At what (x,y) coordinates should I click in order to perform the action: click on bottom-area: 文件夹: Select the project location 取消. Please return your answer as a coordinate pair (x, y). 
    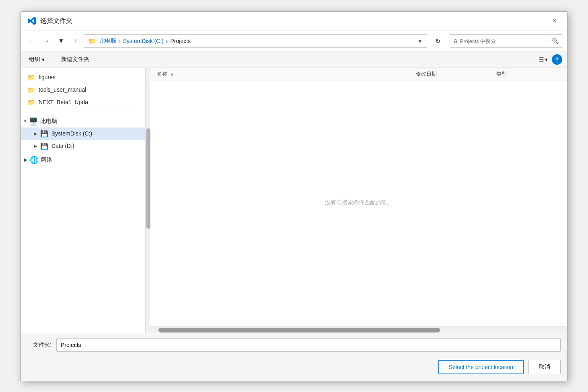
    Looking at the image, I should click on (294, 357).